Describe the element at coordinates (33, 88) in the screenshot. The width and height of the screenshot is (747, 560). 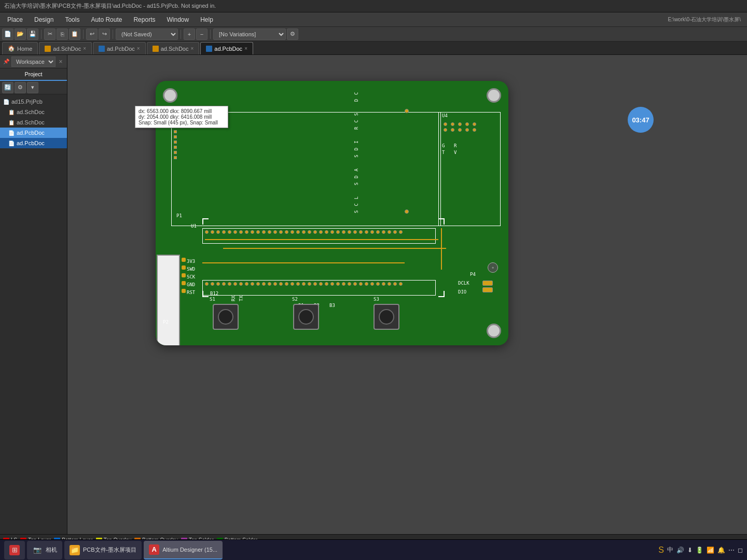
I see `sidebar-toggle: ▾` at that location.